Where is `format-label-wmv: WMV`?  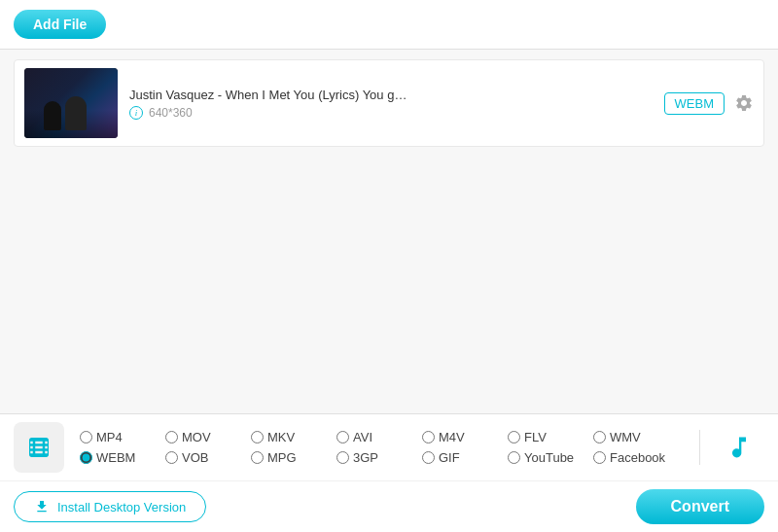 format-label-wmv: WMV is located at coordinates (625, 438).